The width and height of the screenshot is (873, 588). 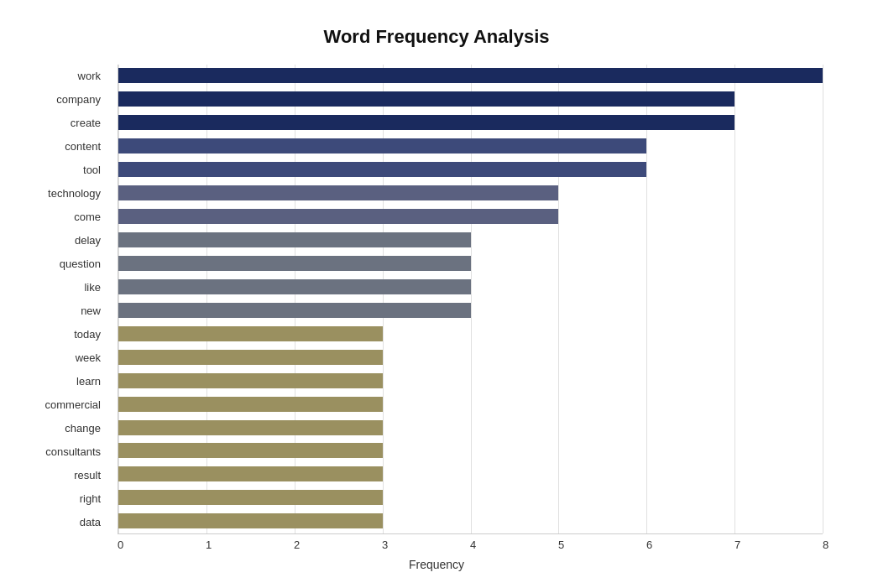 I want to click on y-label-question: question, so click(x=63, y=263).